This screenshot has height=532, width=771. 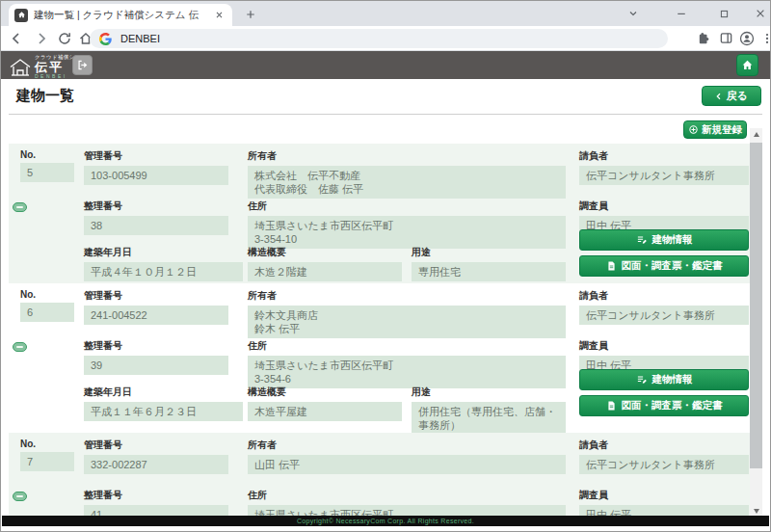 What do you see at coordinates (106, 39) in the screenshot?
I see `google-g-icon` at bounding box center [106, 39].